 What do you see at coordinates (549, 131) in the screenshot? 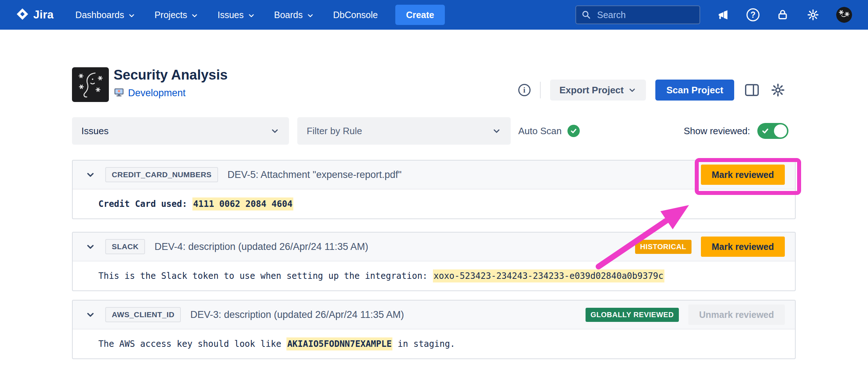
I see `auto-scan-control: Auto Scan` at bounding box center [549, 131].